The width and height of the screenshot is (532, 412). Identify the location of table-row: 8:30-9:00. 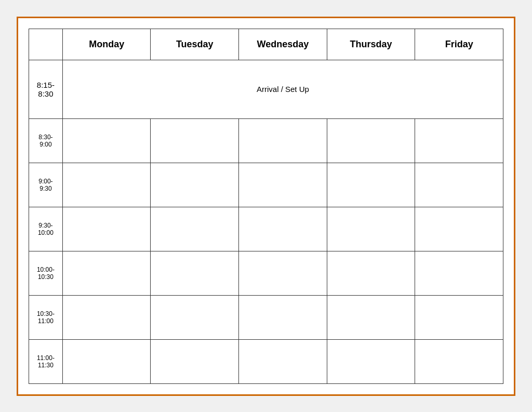
(266, 140).